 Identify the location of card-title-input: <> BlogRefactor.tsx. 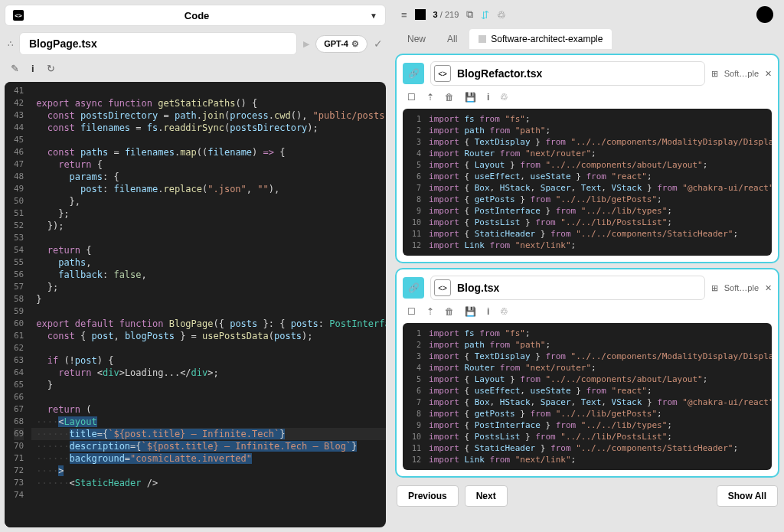
(568, 73).